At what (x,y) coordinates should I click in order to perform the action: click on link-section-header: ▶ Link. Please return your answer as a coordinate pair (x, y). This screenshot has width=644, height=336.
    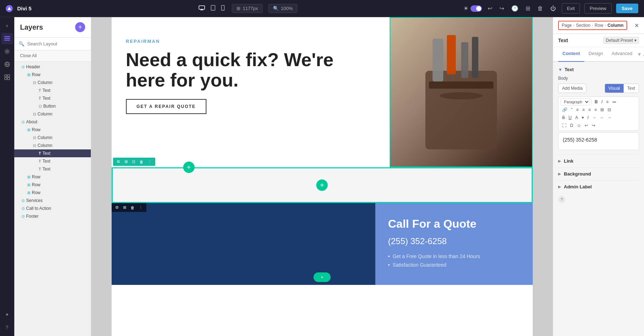
    Looking at the image, I should click on (599, 161).